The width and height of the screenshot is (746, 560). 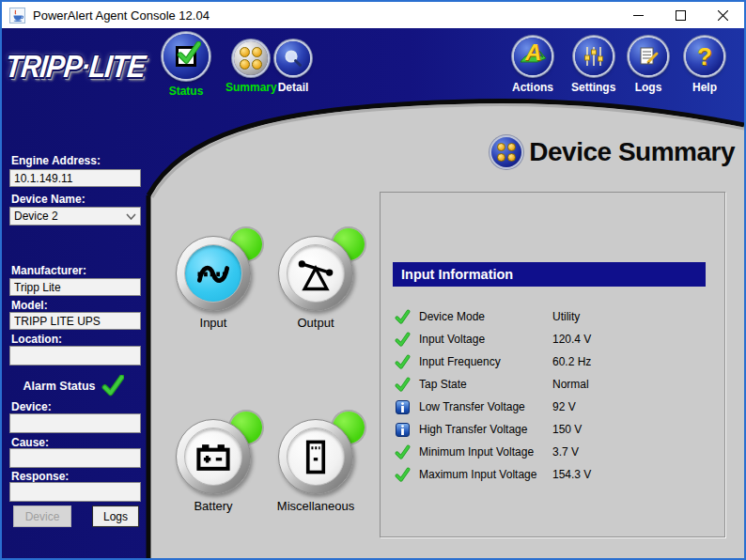 What do you see at coordinates (316, 273) in the screenshot?
I see `output-balance-icon` at bounding box center [316, 273].